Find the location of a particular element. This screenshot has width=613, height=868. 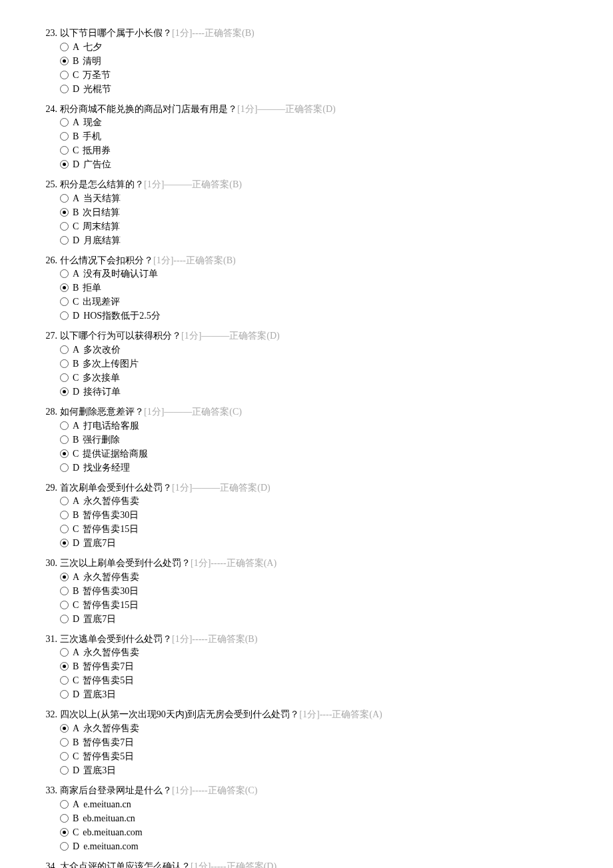

question: 28.如何删除恶意差评？[1分]———正确答案(C)A打电话给客服B强行删除C提… is located at coordinates (306, 440).